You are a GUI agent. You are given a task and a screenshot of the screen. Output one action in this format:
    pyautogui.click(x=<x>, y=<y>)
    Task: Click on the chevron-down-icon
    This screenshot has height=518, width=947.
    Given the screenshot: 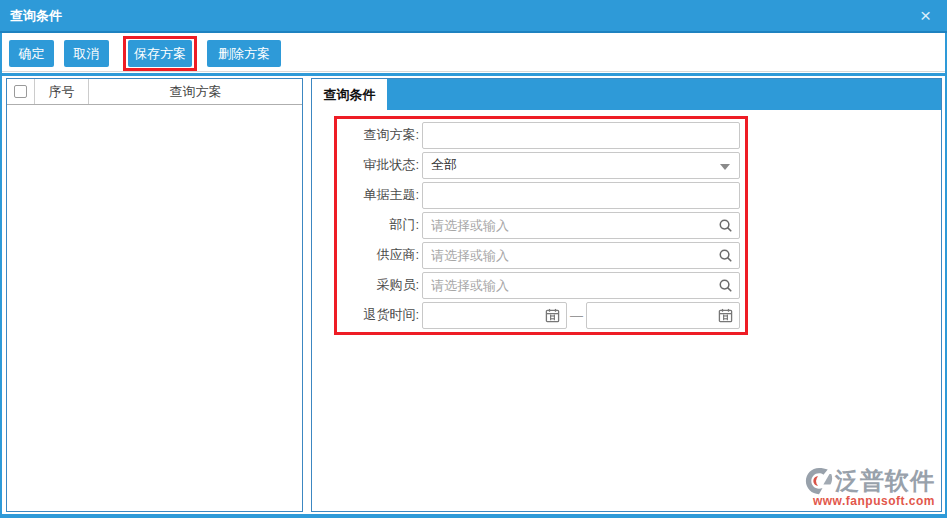 What is the action you would take?
    pyautogui.click(x=725, y=167)
    